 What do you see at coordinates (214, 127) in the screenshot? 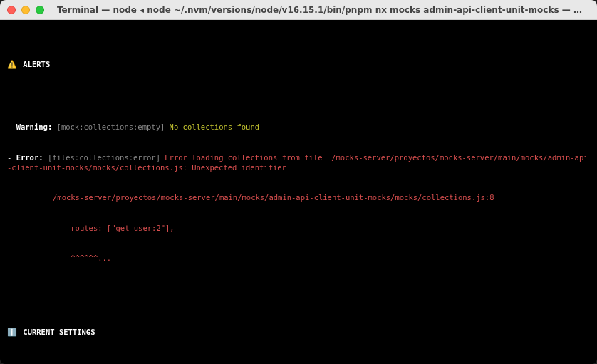
I see `warning-message: No collections found` at bounding box center [214, 127].